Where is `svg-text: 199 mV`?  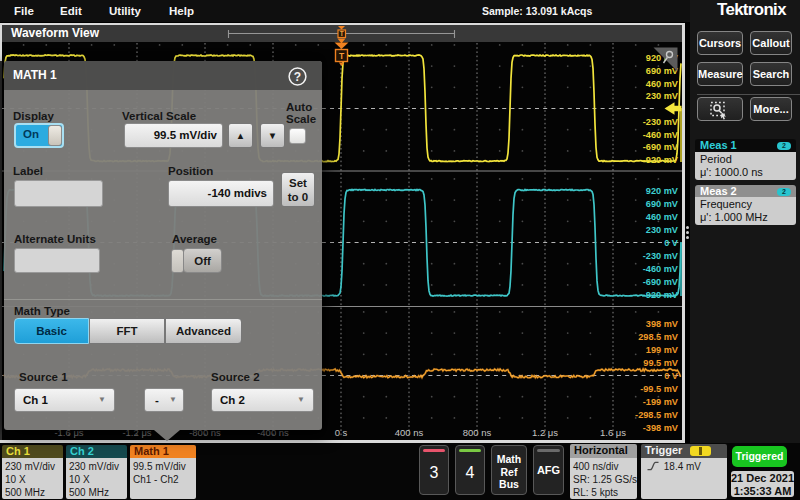 svg-text: 199 mV is located at coordinates (662, 350).